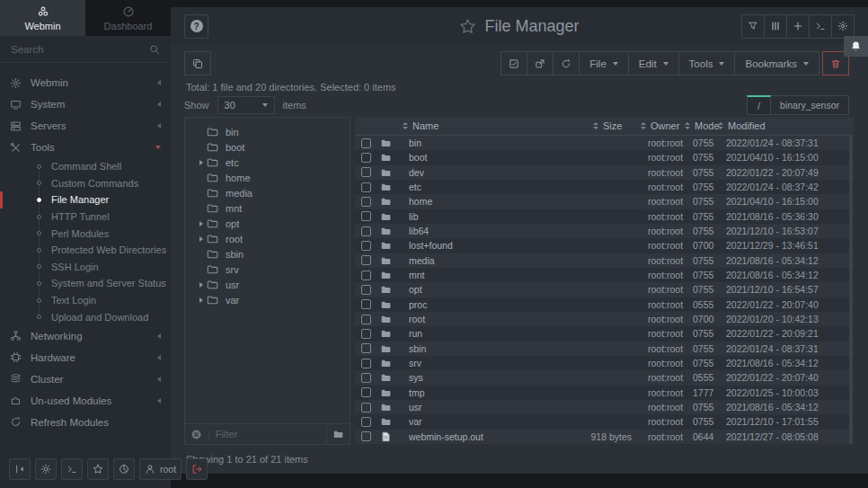 The image size is (868, 488). Describe the element at coordinates (417, 393) in the screenshot. I see `file-name: tmp` at that location.